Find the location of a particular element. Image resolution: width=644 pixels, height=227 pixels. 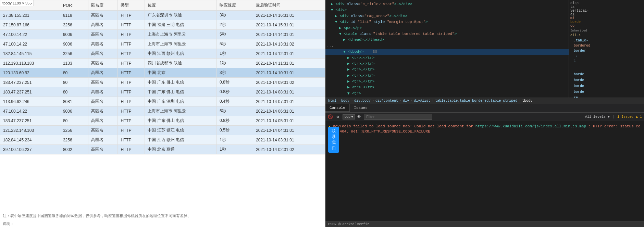

tree-line: ▼ <tbody> == $0 is located at coordinates (447, 52).